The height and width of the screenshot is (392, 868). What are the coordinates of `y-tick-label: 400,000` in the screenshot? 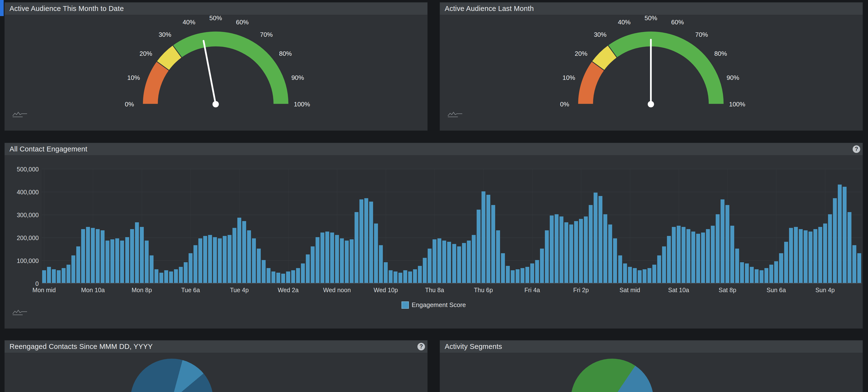 It's located at (22, 192).